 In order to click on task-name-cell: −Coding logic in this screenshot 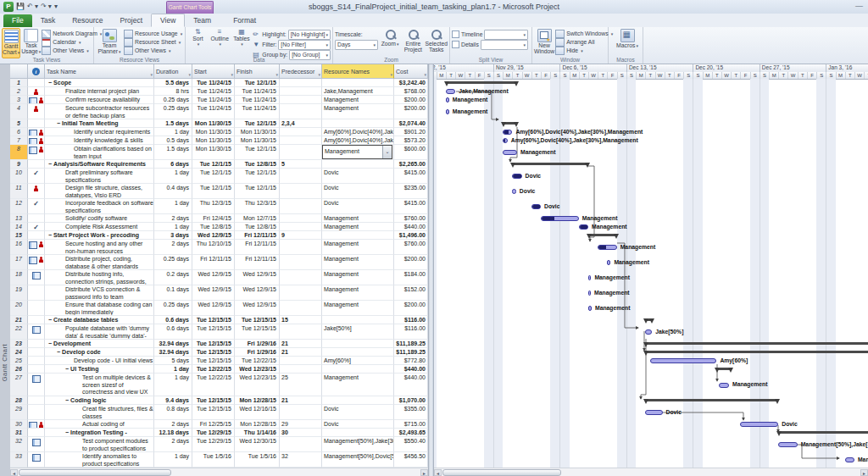, I will do `click(100, 401)`.